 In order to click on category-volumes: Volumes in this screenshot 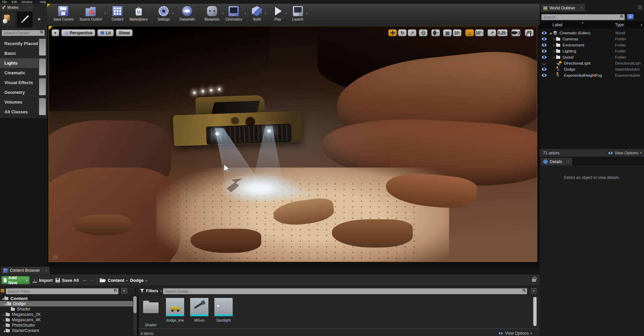, I will do `click(19, 102)`.